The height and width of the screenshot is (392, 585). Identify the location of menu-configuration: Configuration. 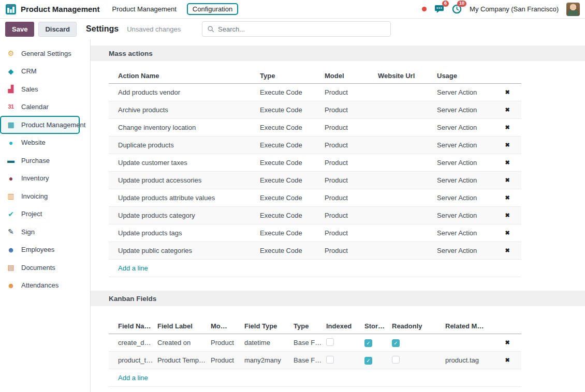
(212, 9).